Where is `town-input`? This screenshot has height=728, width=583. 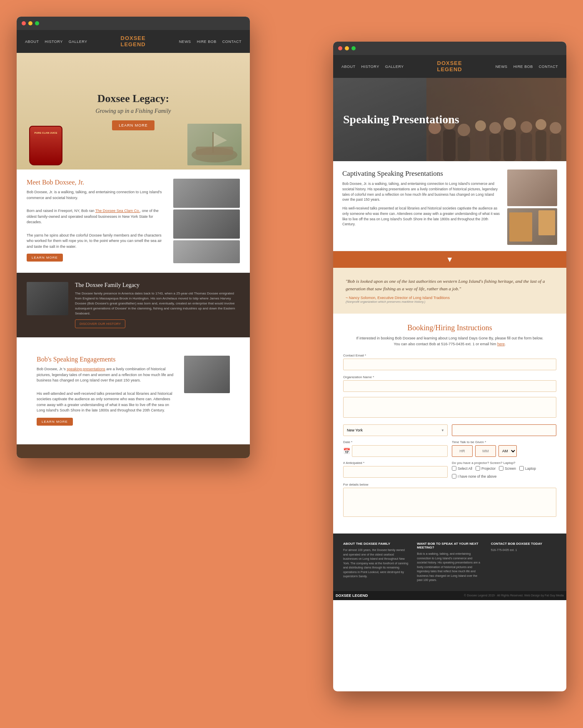 town-input is located at coordinates (504, 430).